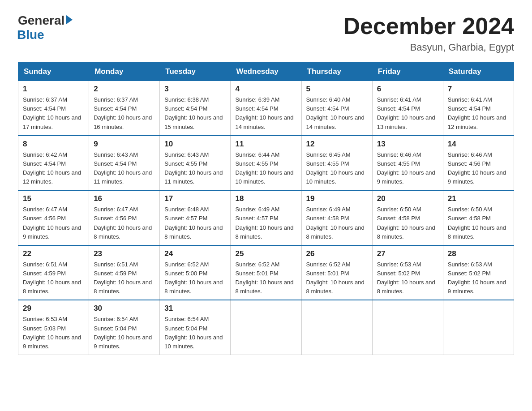 The height and width of the screenshot is (411, 532). Describe the element at coordinates (266, 273) in the screenshot. I see `table-row: 25 Sunrise: 6:52 AM Sunset: 5:01 PM Dayl…` at that location.